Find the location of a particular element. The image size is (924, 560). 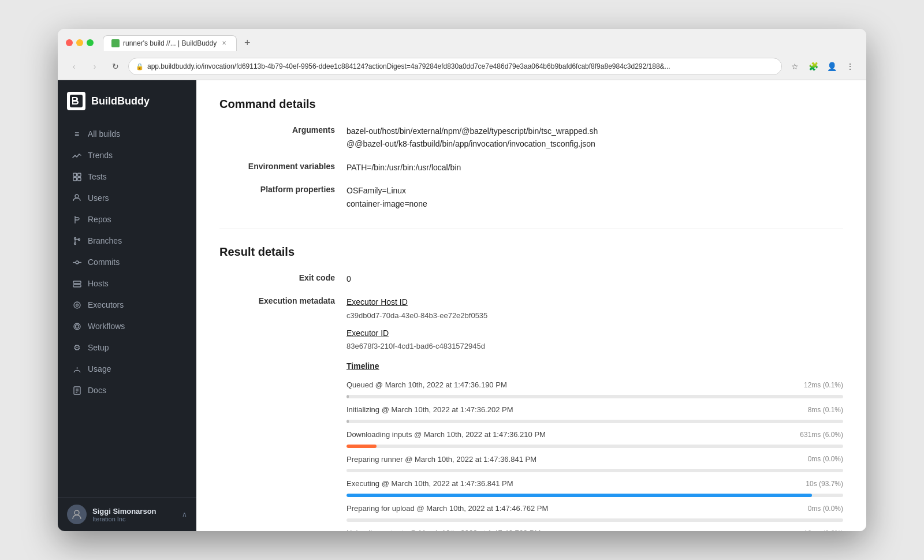

sidebar-item-executors: Executors is located at coordinates (127, 305).